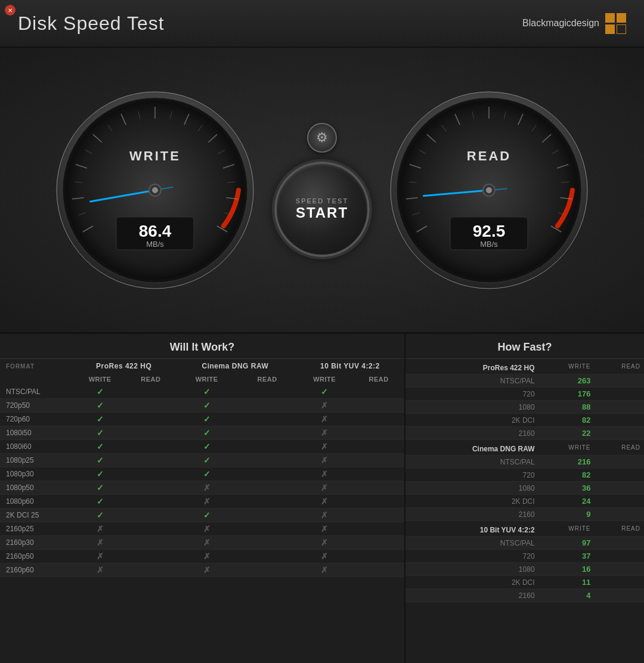  What do you see at coordinates (202, 502) in the screenshot?
I see `table-row: 1080p60✓✗✗` at bounding box center [202, 502].